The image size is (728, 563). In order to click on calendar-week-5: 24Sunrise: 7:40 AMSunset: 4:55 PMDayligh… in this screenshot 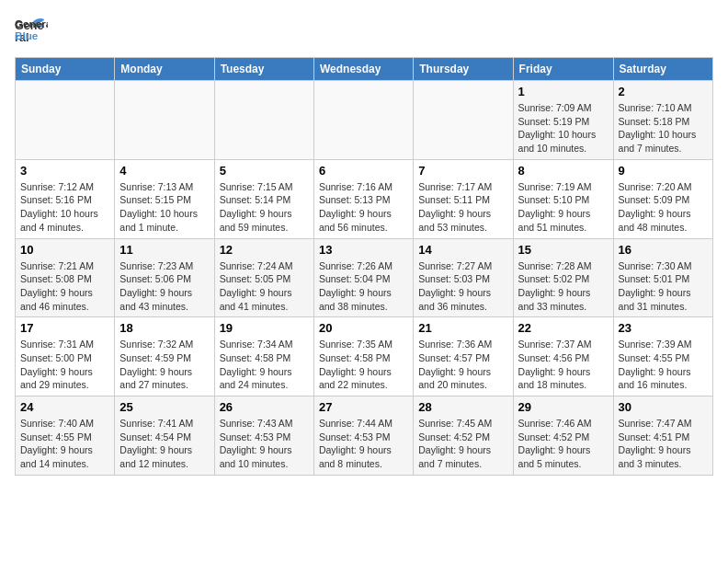, I will do `click(364, 436)`.